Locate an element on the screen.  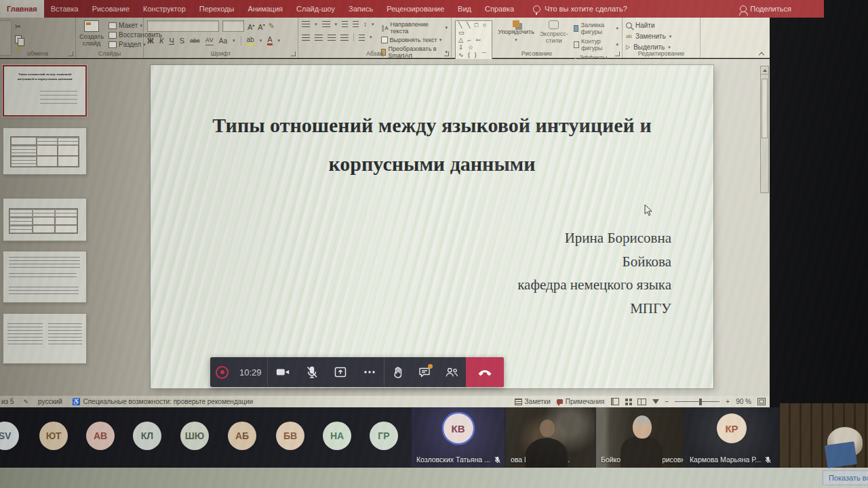
pen-icon: ✎ is located at coordinates (26, 402).